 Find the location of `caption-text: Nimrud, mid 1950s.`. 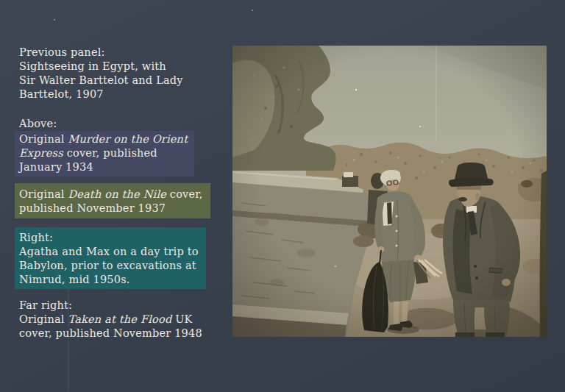

caption-text: Nimrud, mid 1950s. is located at coordinates (75, 279).